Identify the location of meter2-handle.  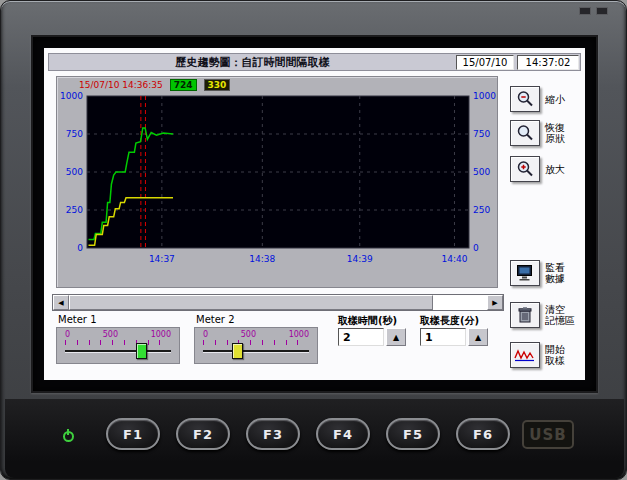
(238, 351).